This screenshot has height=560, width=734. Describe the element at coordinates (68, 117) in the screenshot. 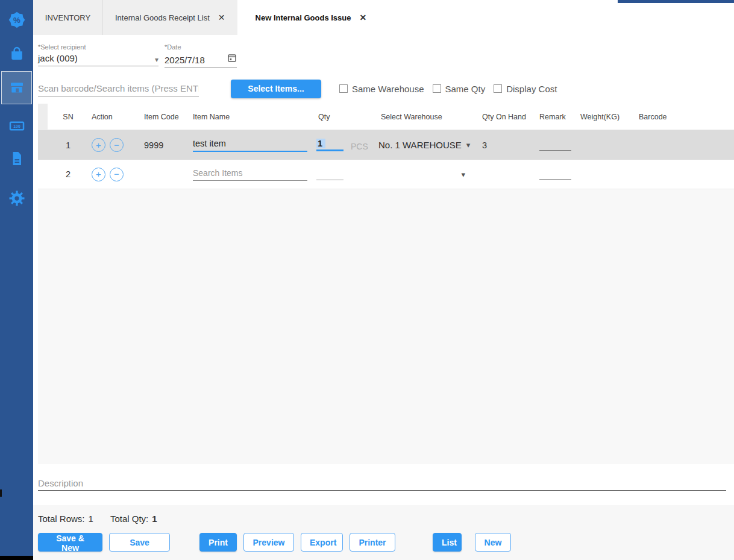

I see `col-sn: SN` at that location.